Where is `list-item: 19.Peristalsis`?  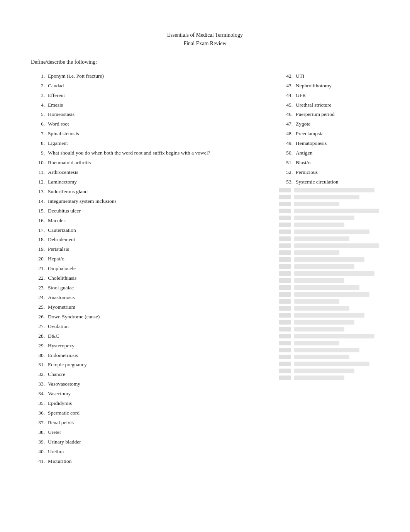 list-item: 19.Peristalsis is located at coordinates (147, 250).